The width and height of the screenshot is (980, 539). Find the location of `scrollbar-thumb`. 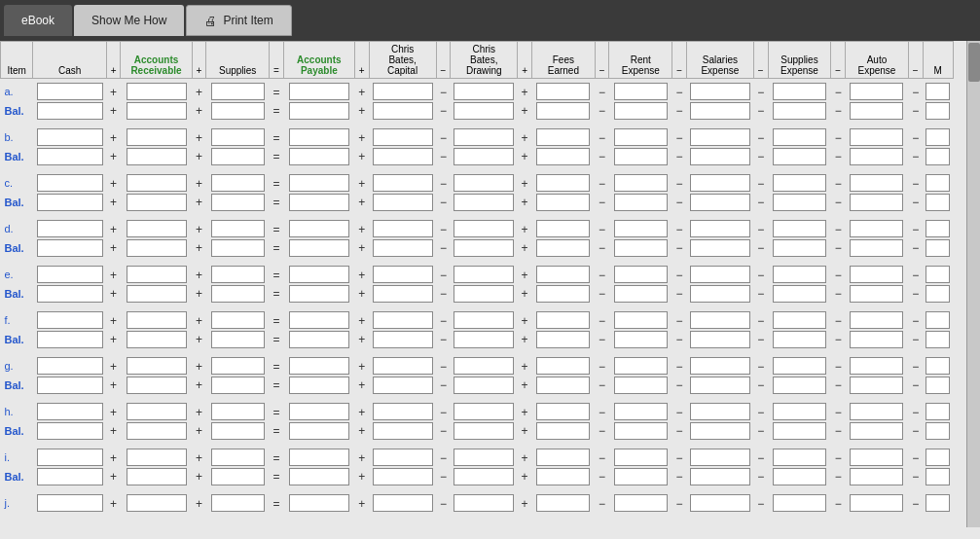

scrollbar-thumb is located at coordinates (974, 62).